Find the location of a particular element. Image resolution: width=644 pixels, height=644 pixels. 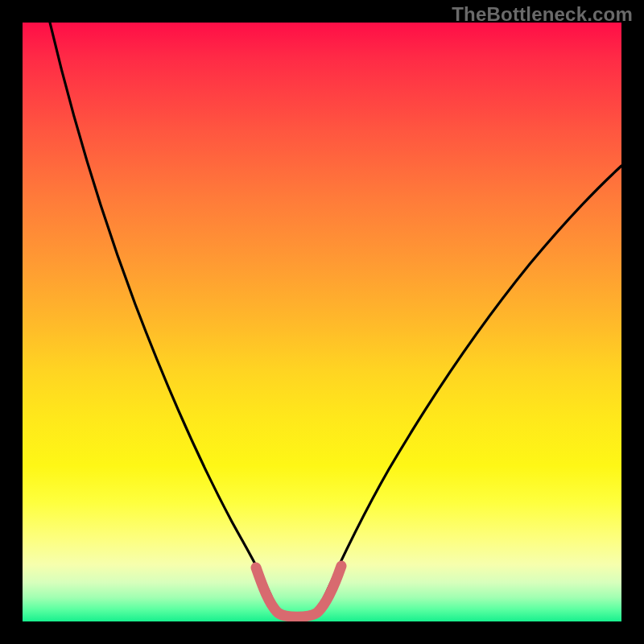

floor-highlight is located at coordinates (299, 591).